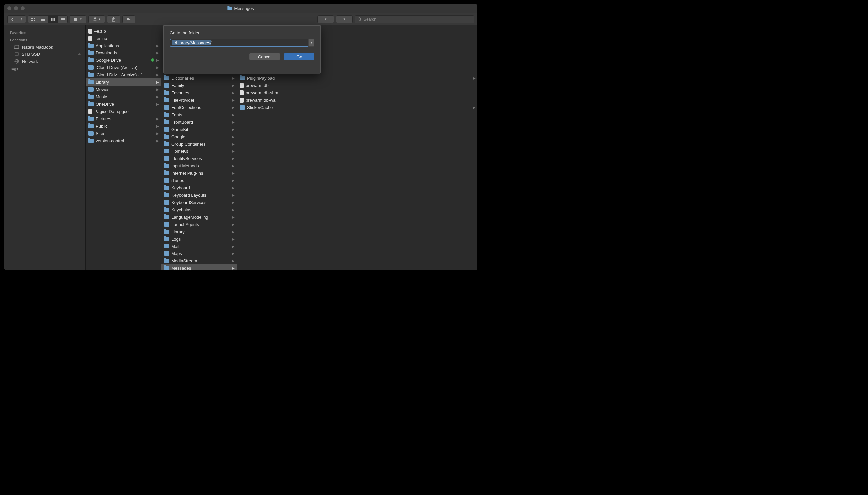 The height and width of the screenshot is (495, 868). What do you see at coordinates (199, 115) in the screenshot?
I see `file-row: Fonts▶` at bounding box center [199, 115].